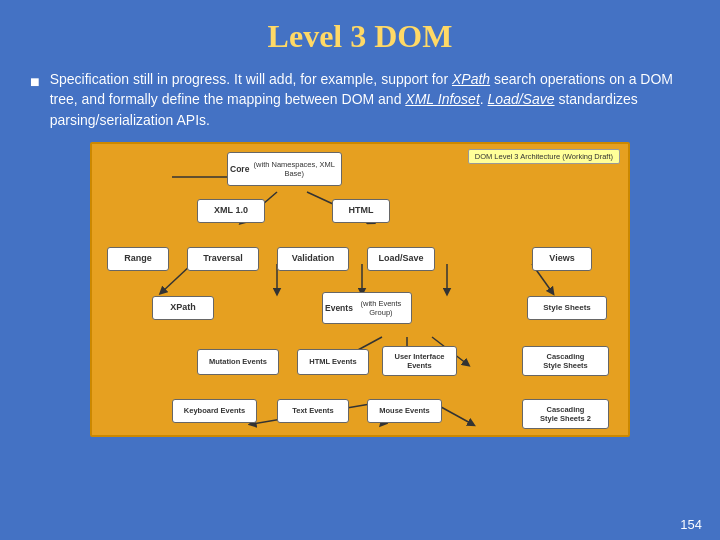 The height and width of the screenshot is (540, 720). What do you see at coordinates (238, 362) in the screenshot?
I see `node-mutation-events: Mutation Events` at bounding box center [238, 362].